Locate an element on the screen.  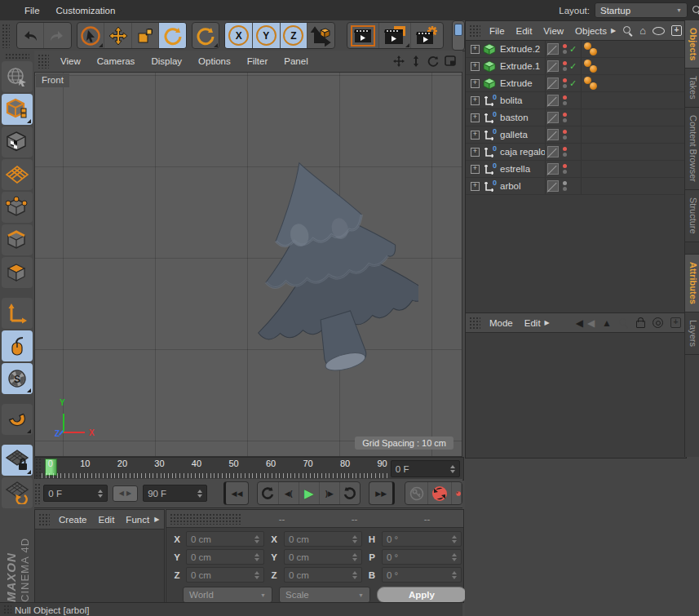
vp-menu-panel: Panel is located at coordinates (295, 61).